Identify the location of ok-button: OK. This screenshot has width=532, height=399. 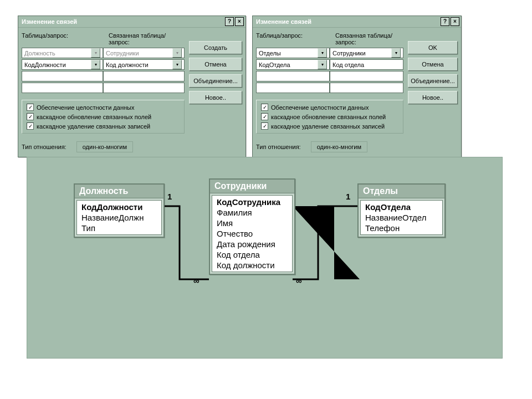
(433, 48).